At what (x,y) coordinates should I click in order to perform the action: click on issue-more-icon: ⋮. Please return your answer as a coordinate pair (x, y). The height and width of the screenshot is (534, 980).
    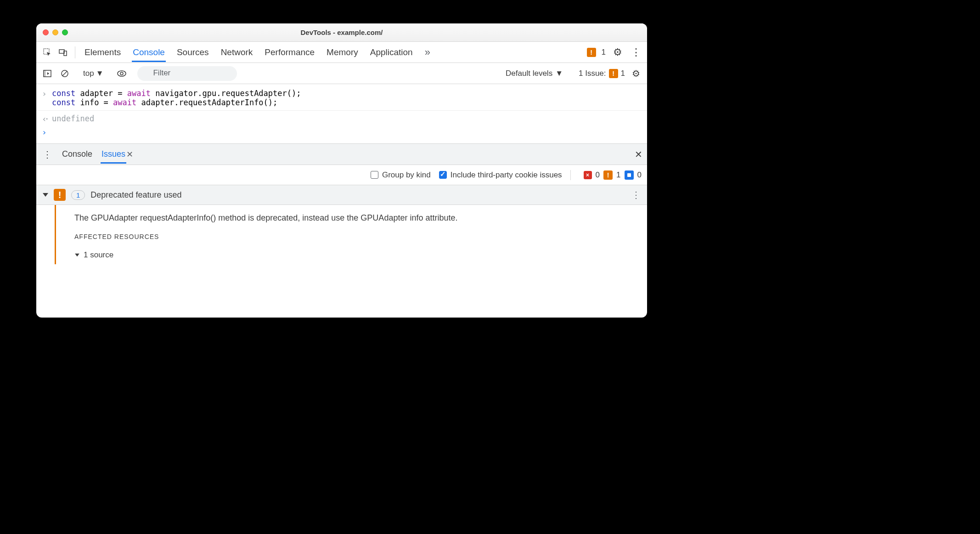
    Looking at the image, I should click on (636, 195).